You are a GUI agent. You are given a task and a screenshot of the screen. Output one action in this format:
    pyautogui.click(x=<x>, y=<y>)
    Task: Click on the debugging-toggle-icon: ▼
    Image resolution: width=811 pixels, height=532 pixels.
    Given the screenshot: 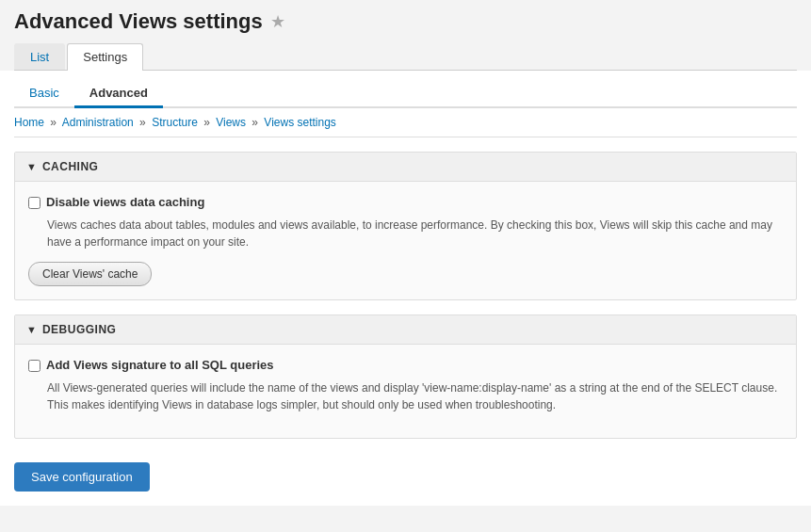 What is the action you would take?
    pyautogui.click(x=32, y=330)
    